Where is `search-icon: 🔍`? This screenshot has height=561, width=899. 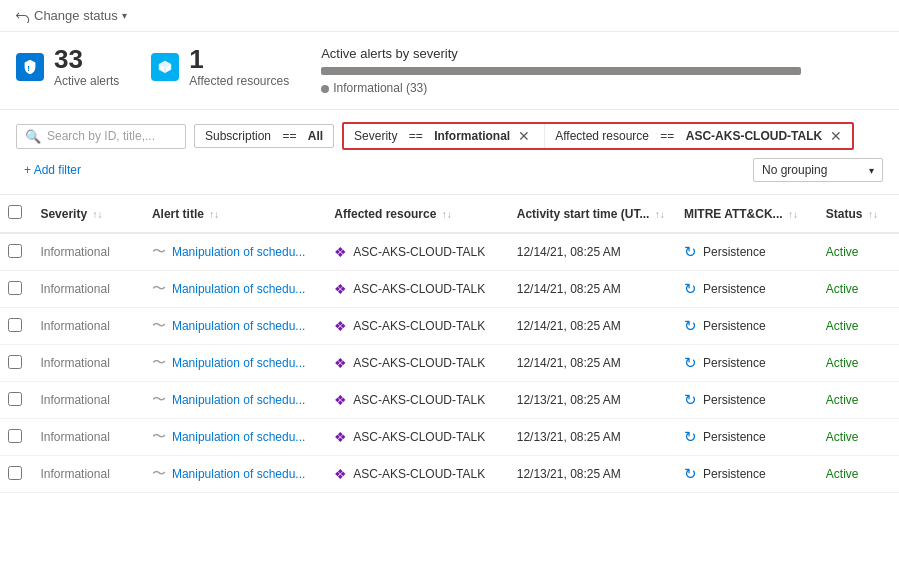
search-icon: 🔍 is located at coordinates (33, 136).